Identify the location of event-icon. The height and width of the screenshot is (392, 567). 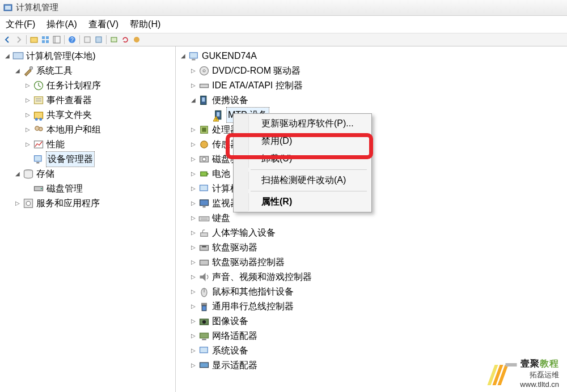
(39, 100).